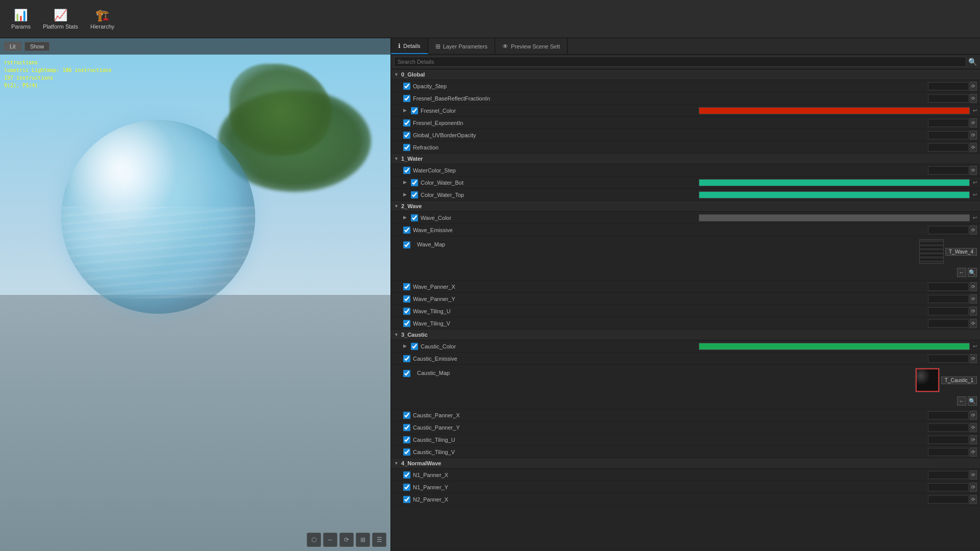 This screenshot has width=980, height=551. Describe the element at coordinates (948, 475) in the screenshot. I see `input-n1-panner-x: -0.01` at that location.